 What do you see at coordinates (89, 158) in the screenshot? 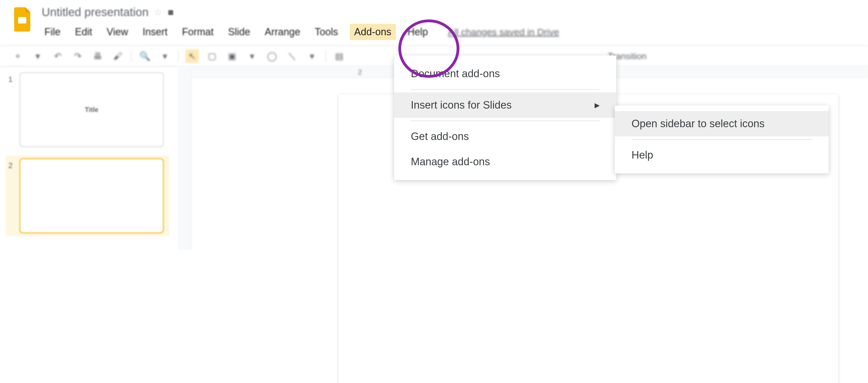
I see `slide-panel: 1 Title 2` at bounding box center [89, 158].